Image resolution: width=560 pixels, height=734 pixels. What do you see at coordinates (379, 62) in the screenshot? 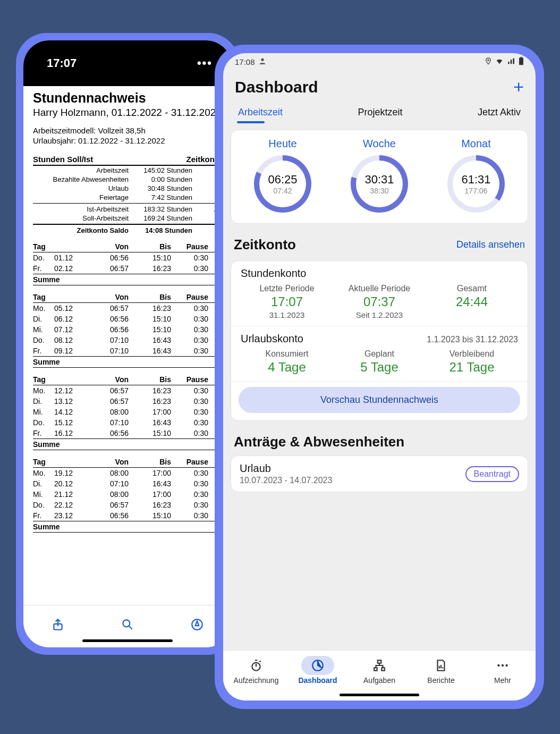
I see `android-status-bar: 17:08` at bounding box center [379, 62].